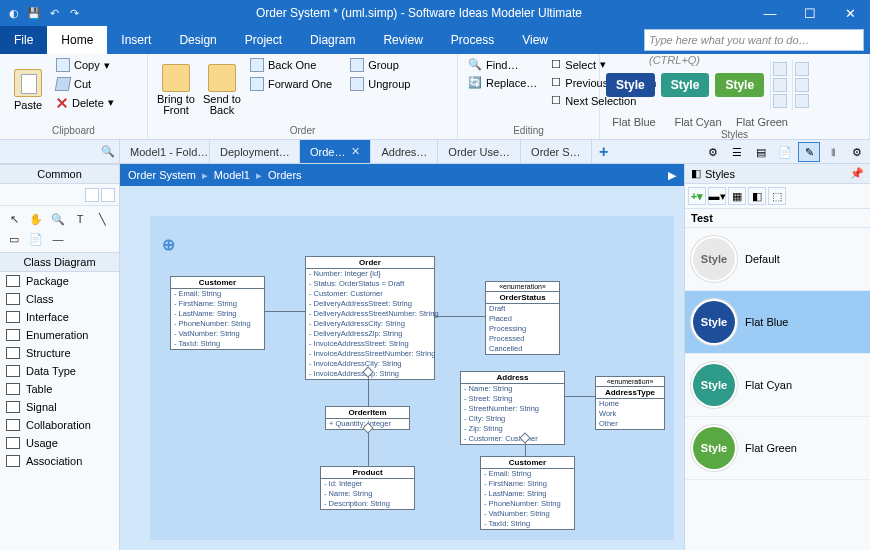 The height and width of the screenshot is (550, 870). Describe the element at coordinates (77, 40) in the screenshot. I see `menu-home: Home` at that location.